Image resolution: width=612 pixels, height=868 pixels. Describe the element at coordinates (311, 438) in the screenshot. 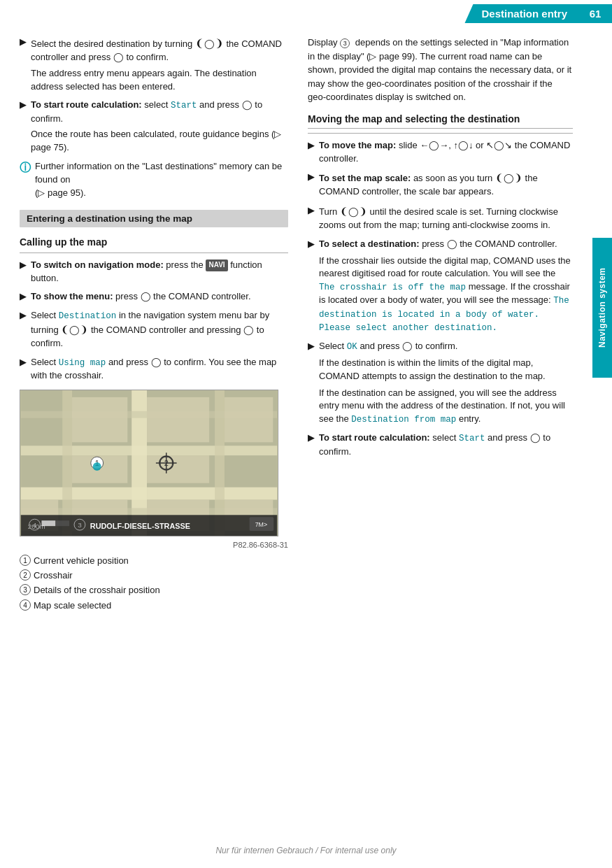

I see `arrow-icon-r6: ▶` at that location.